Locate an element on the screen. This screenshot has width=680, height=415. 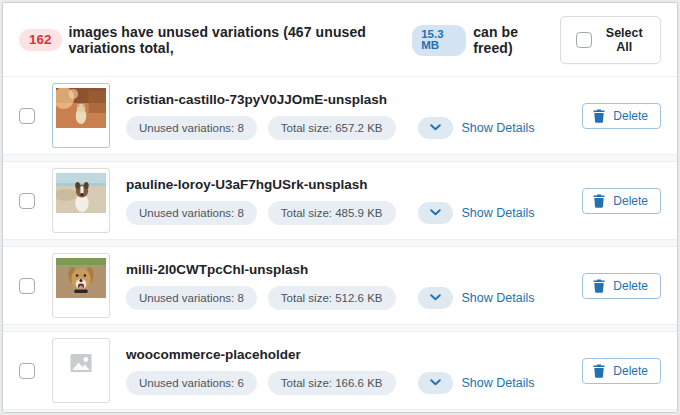
total-size-badge: Total size: 512.6 KB is located at coordinates (332, 298).